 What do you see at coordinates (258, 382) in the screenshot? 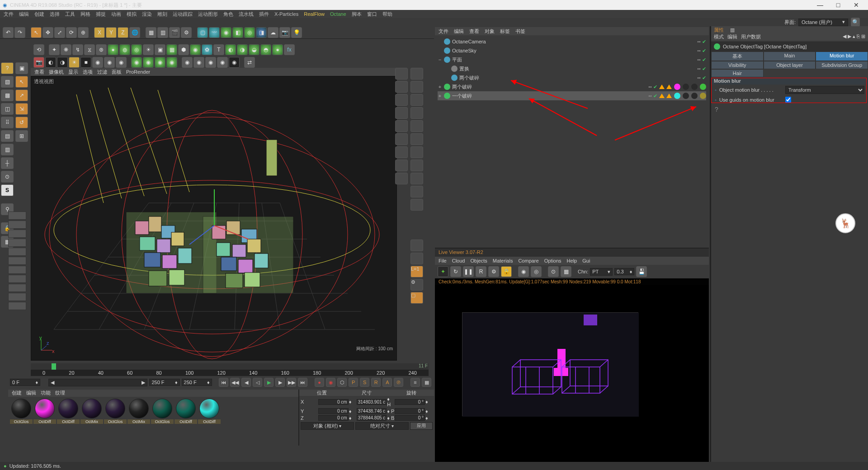
I see `play-back: ◁` at bounding box center [258, 382].